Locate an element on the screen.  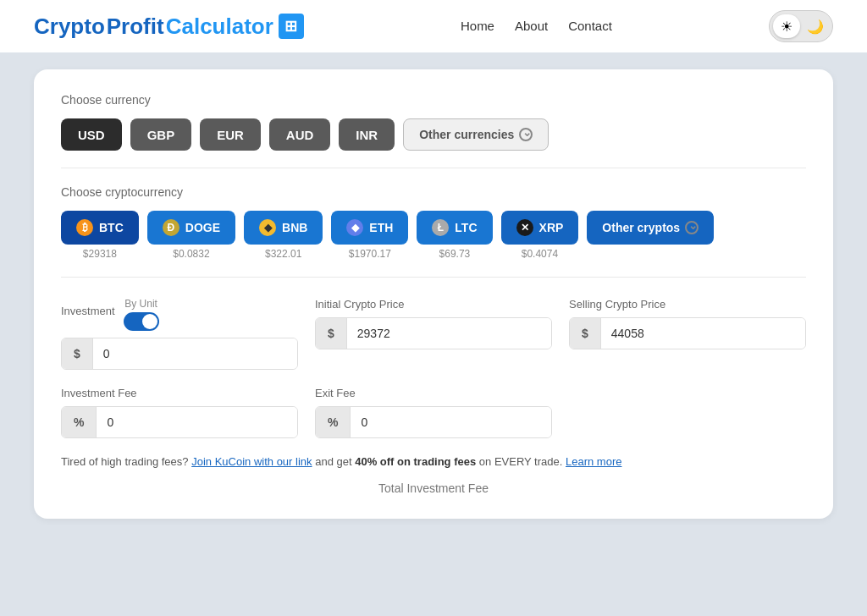
crypto-btn-doge: Ð DOGE is located at coordinates (191, 228).